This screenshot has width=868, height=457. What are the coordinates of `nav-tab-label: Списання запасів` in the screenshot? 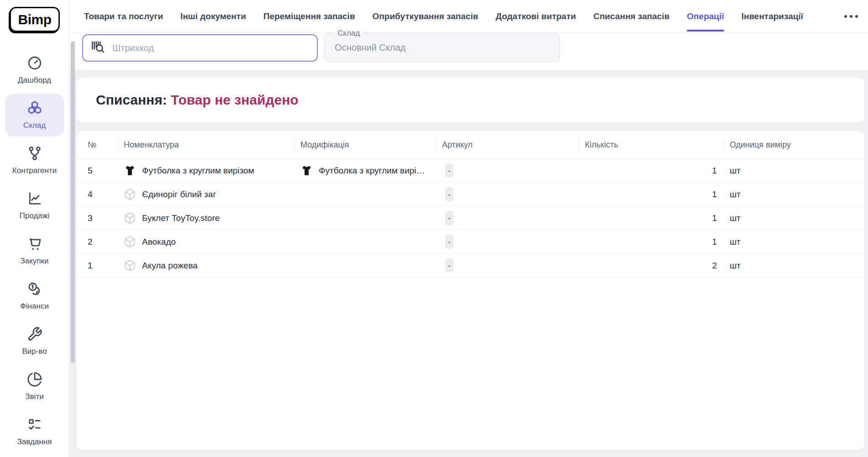 It's located at (631, 16).